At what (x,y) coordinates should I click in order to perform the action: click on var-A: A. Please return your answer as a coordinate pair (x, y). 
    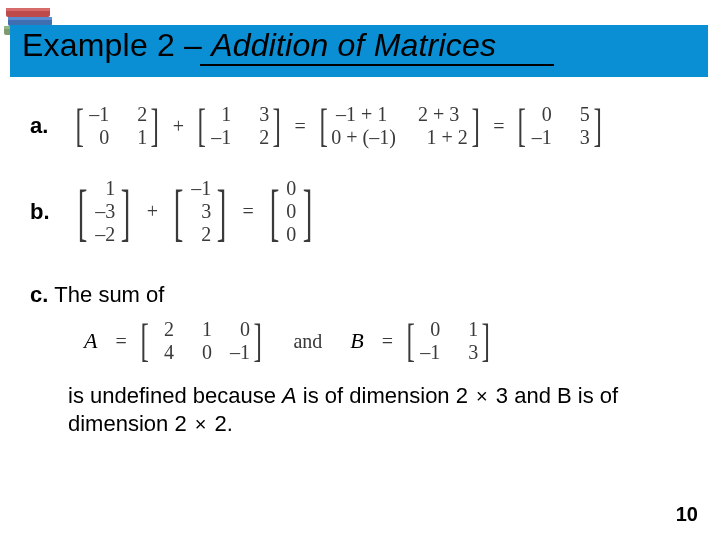
    Looking at the image, I should click on (90, 341).